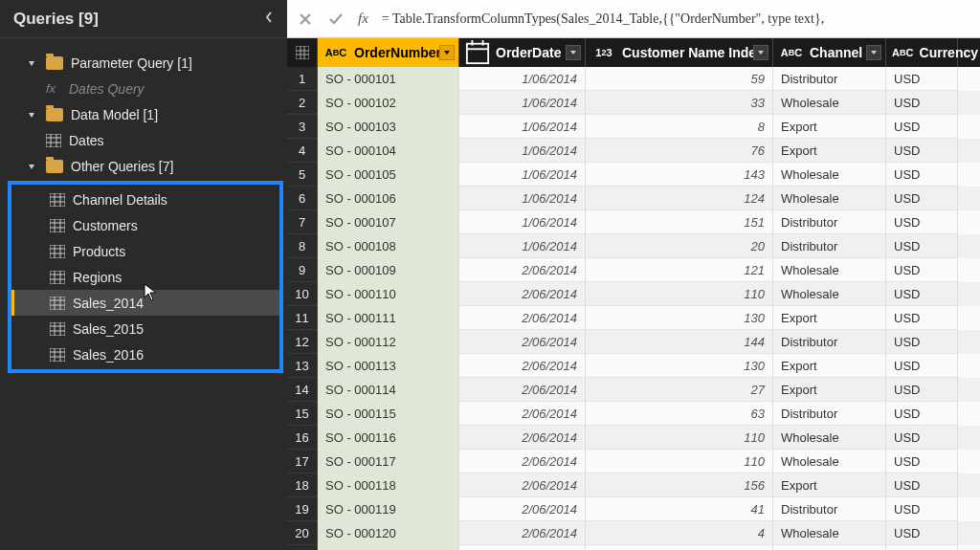 The width and height of the screenshot is (980, 550). What do you see at coordinates (679, 534) in the screenshot?
I see `cell-customer-name-index: 4` at bounding box center [679, 534].